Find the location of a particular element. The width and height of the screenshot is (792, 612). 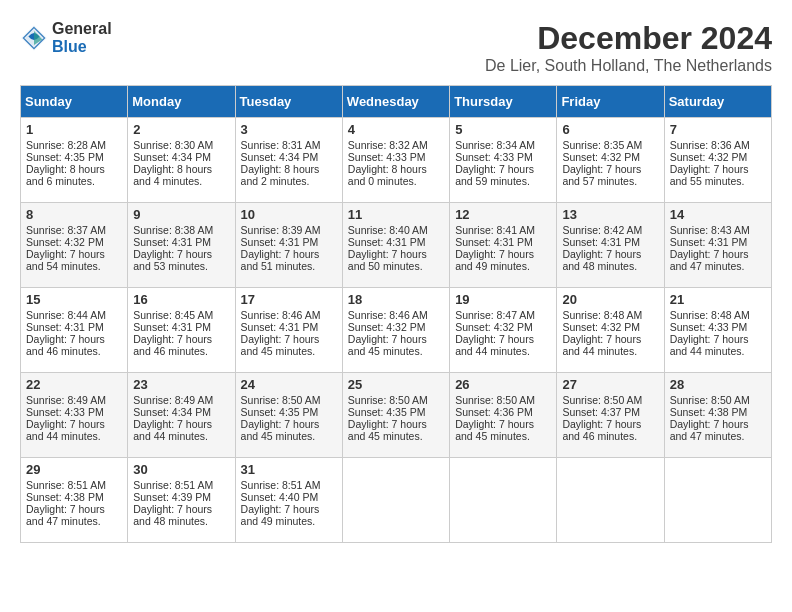

sunset: Sunset: 4:38 PM is located at coordinates (65, 497).